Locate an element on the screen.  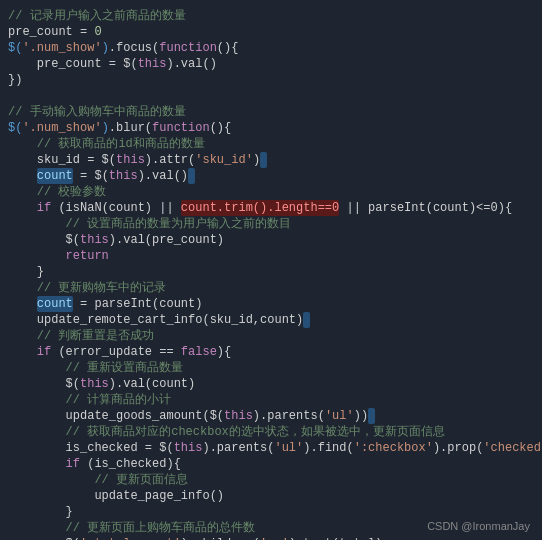
code-line: count = $(this).val() is located at coordinates (271, 176).